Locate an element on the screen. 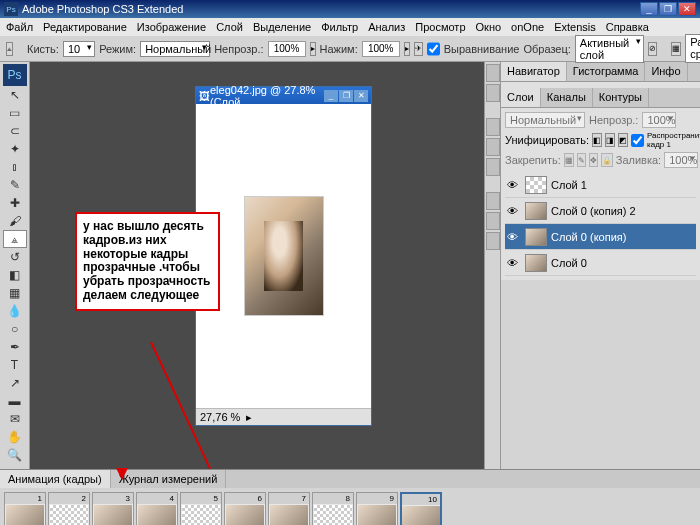  lock-icon: ▦ is located at coordinates (569, 160).